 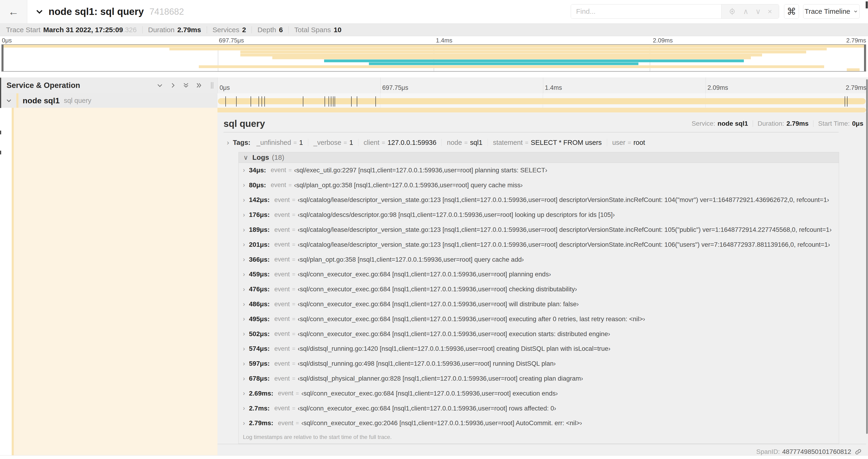 I want to click on log-row: ›486μs:event=‹sql/conn_executor_exec.go:…, so click(x=538, y=304).